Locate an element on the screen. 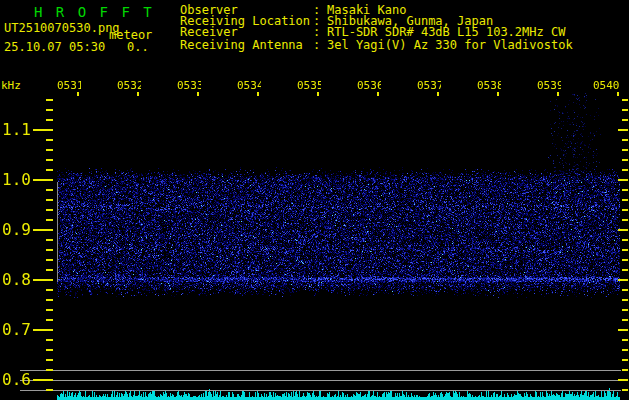  time-label-clipped-digit: 6 is located at coordinates (379, 86).